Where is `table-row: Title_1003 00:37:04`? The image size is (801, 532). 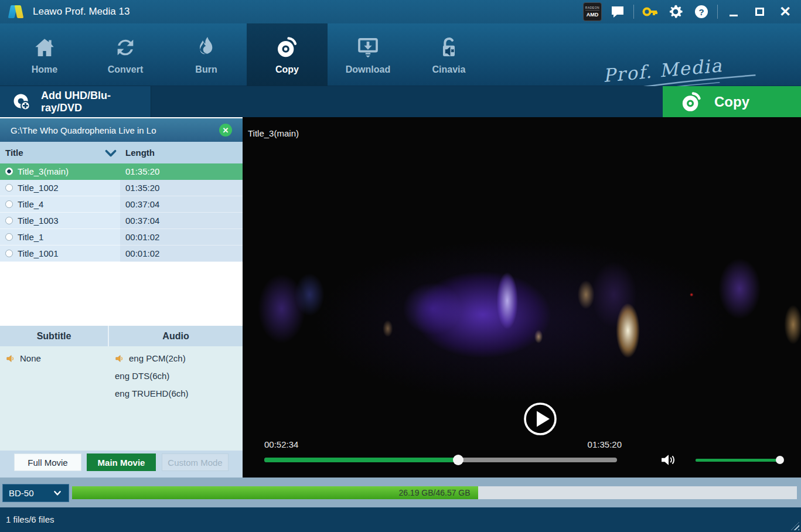
table-row: Title_1003 00:37:04 is located at coordinates (121, 221).